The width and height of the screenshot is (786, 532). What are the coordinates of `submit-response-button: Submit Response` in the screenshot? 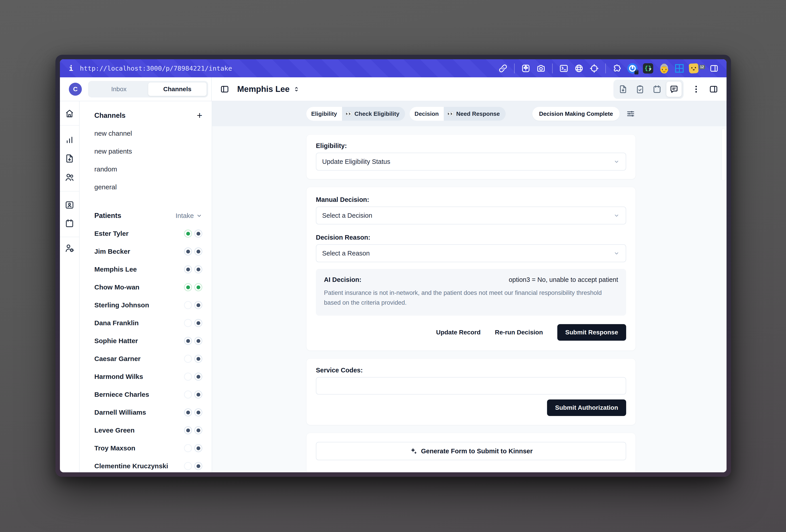 It's located at (592, 332).